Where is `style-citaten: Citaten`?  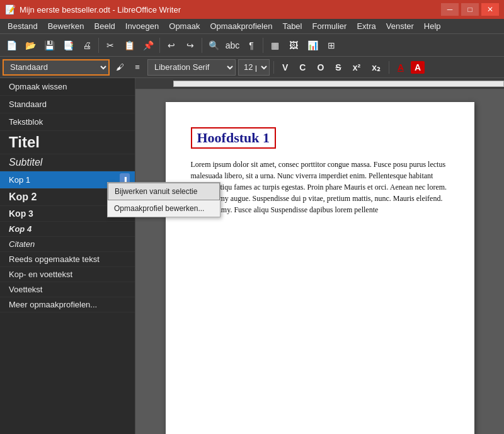 style-citaten: Citaten is located at coordinates (67, 244).